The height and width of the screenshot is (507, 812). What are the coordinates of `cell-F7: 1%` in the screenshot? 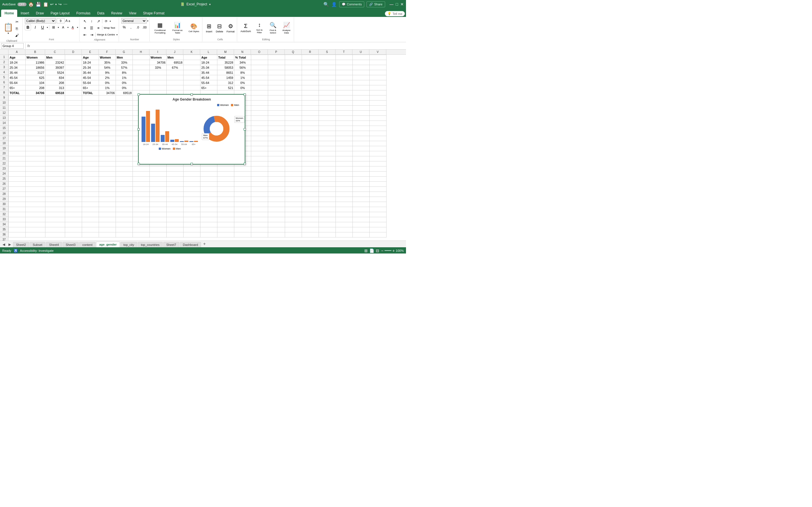 It's located at (107, 88).